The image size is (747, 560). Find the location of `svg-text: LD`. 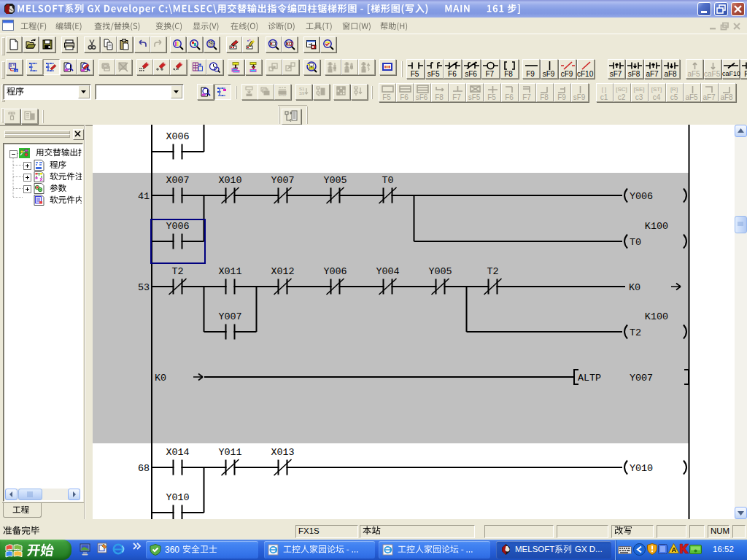

svg-text: LD is located at coordinates (16, 71).